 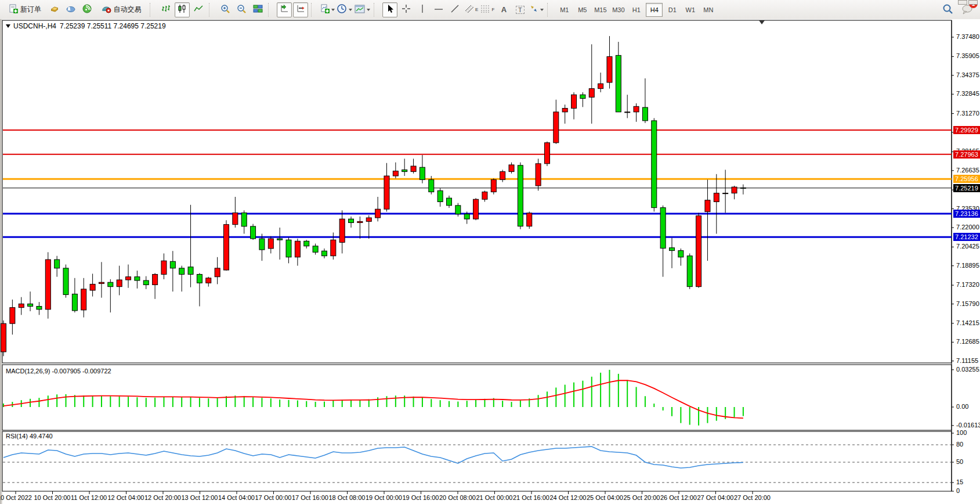 I want to click on time-axis-label: 21 Oct 16:00, so click(x=531, y=498).